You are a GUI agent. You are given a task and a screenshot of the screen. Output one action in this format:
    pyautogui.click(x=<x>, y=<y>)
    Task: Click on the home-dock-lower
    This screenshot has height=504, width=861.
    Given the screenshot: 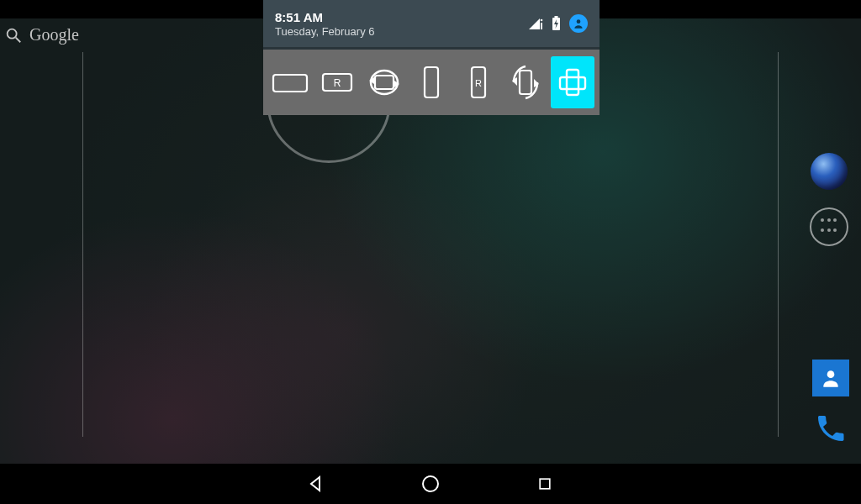 What is the action you would take?
    pyautogui.click(x=831, y=403)
    